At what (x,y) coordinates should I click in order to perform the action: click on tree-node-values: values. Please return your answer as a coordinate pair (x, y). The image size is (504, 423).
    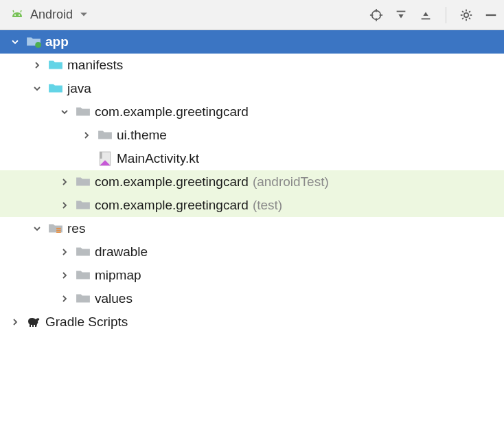
    Looking at the image, I should click on (252, 299).